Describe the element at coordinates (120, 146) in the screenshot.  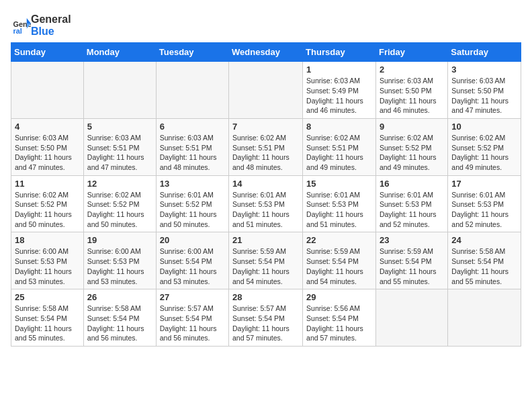
I see `calendar-cell: 5Sunrise: 6:03 AMSunset: 5:51 PMDaylight…` at that location.